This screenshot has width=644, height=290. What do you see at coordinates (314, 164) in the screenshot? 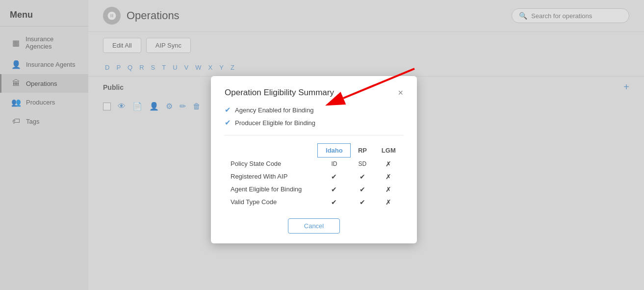
I see `table-row: Policy State Code ID SD ✗` at bounding box center [314, 164].